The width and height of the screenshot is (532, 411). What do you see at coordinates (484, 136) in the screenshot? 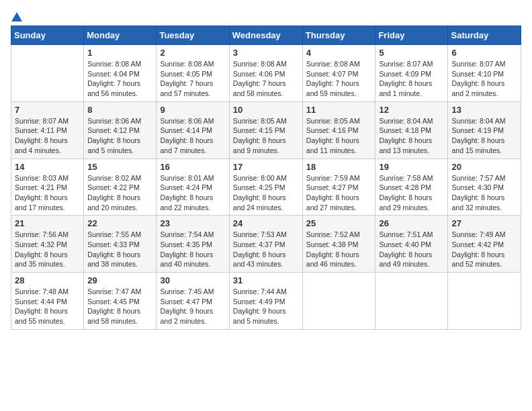
I see `day-info: Sunrise: 8:04 AMSunset: 4:19 PMDaylight:…` at bounding box center [484, 136].